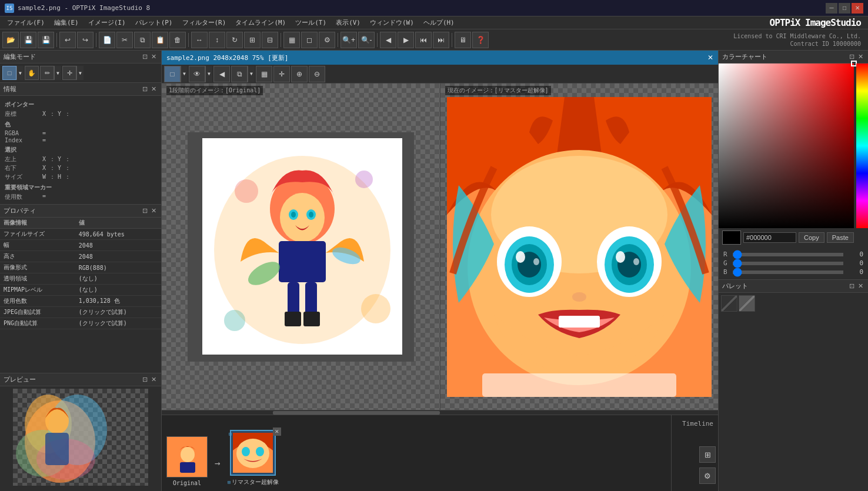  I want to click on tool-draw-arrow: ▼, so click(58, 73).